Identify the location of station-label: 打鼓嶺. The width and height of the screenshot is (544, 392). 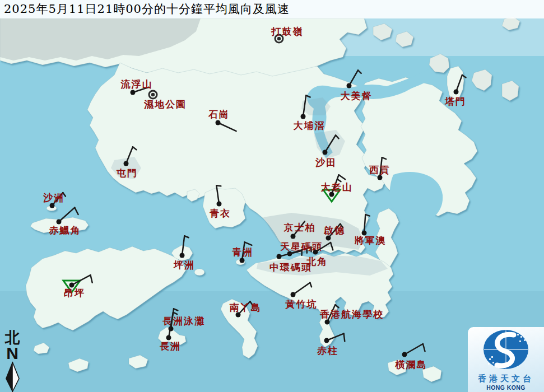
(287, 31).